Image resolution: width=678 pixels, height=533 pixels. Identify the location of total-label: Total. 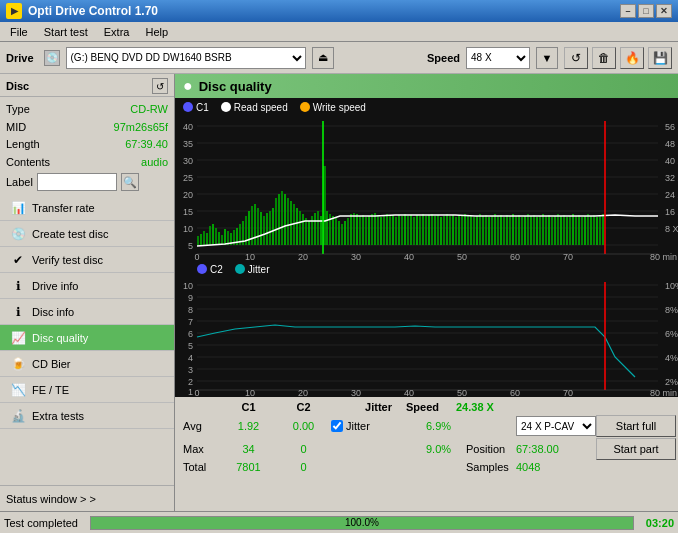
(202, 467).